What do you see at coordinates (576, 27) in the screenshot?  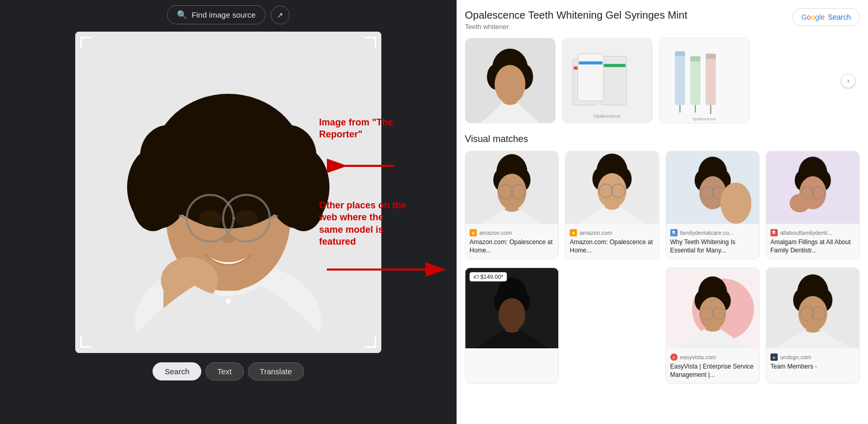 I see `product-subtitle: Teeth whitener` at bounding box center [576, 27].